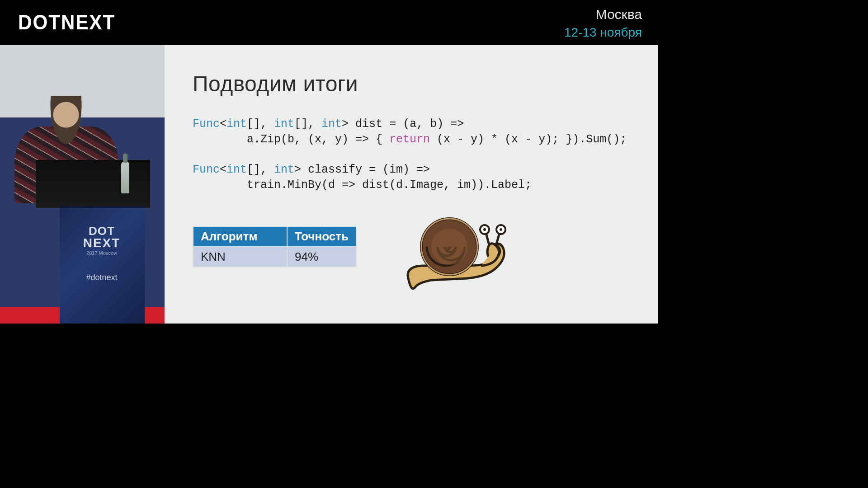 This screenshot has height=488, width=868. Describe the element at coordinates (291, 139) in the screenshot. I see `code-token: a.Zip(b, (x, y) => {` at that location.